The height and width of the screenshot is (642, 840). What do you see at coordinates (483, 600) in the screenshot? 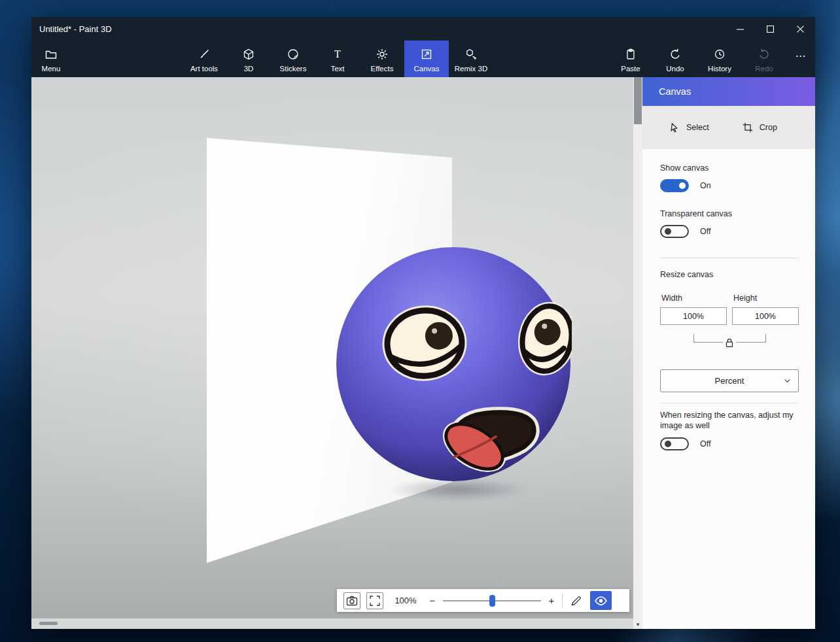
I see `view-controls-bar: 100% − +` at bounding box center [483, 600].